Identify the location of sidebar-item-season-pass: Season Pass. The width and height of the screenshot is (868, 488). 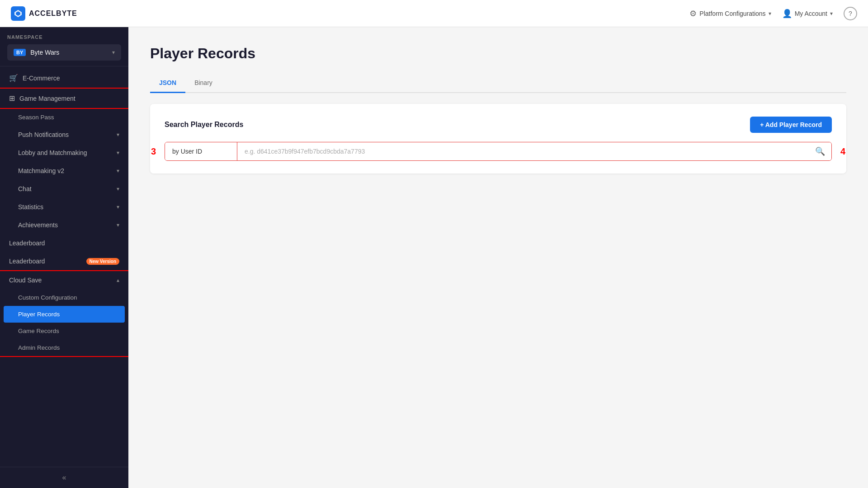
(64, 117).